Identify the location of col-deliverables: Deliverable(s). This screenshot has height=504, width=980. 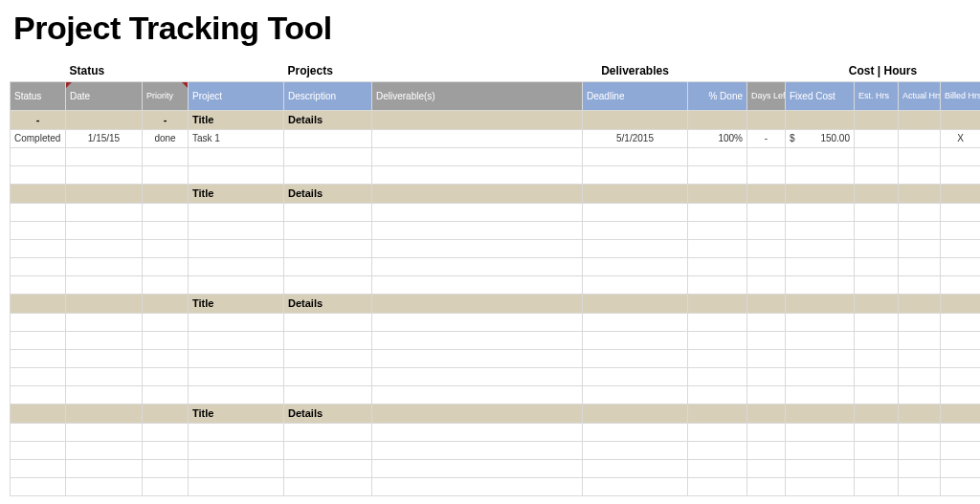
(478, 96).